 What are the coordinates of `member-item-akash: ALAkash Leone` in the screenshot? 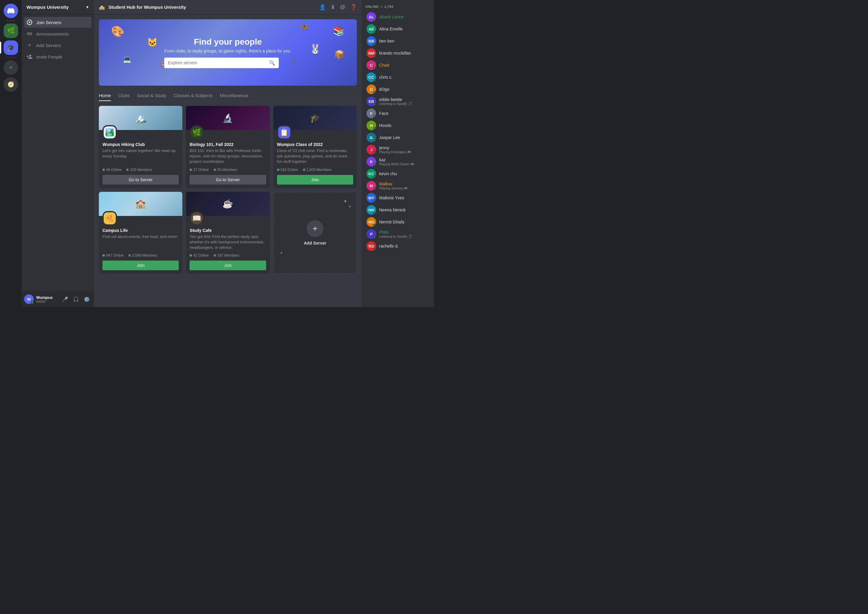 It's located at (398, 17).